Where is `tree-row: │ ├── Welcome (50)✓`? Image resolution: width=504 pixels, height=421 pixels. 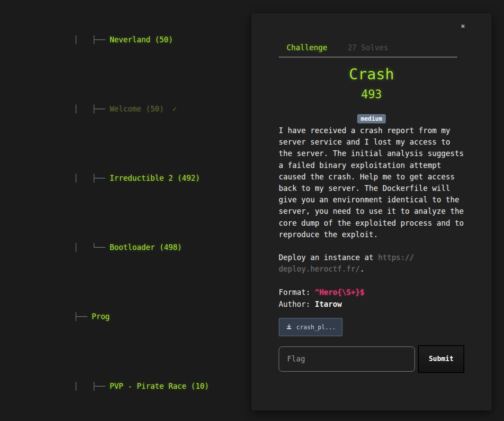
tree-row: │ ├── Welcome (50)✓ is located at coordinates (155, 109).